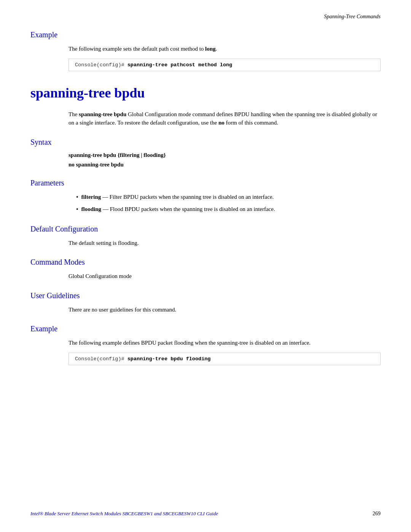 The image size is (411, 532). What do you see at coordinates (206, 514) in the screenshot?
I see `footer: Intel® Blade Server Ethernet Switch Modu…` at bounding box center [206, 514].